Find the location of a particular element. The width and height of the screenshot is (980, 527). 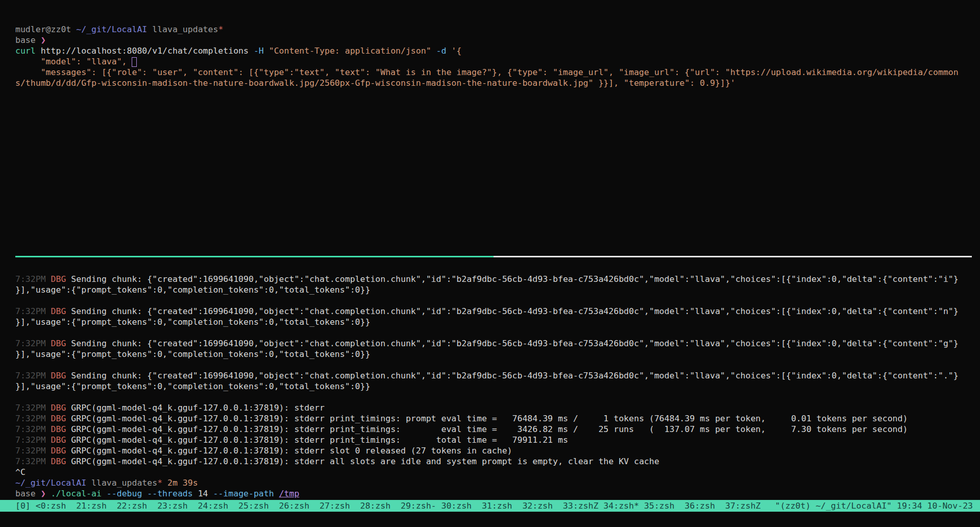

terminal-line: "model": "llava", is located at coordinates (498, 61).